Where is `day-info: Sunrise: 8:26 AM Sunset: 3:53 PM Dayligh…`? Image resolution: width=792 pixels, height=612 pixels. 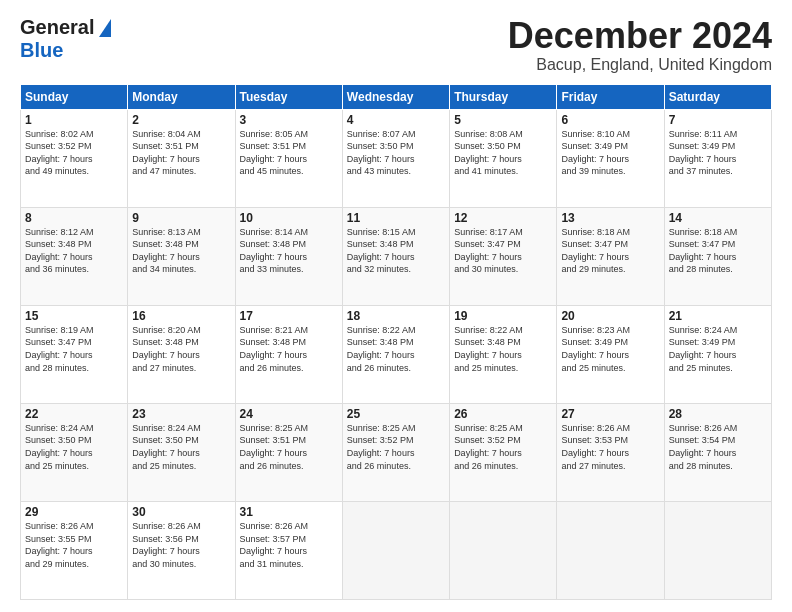
day-info: Sunrise: 8:26 AM Sunset: 3:53 PM Dayligh… is located at coordinates (610, 447).